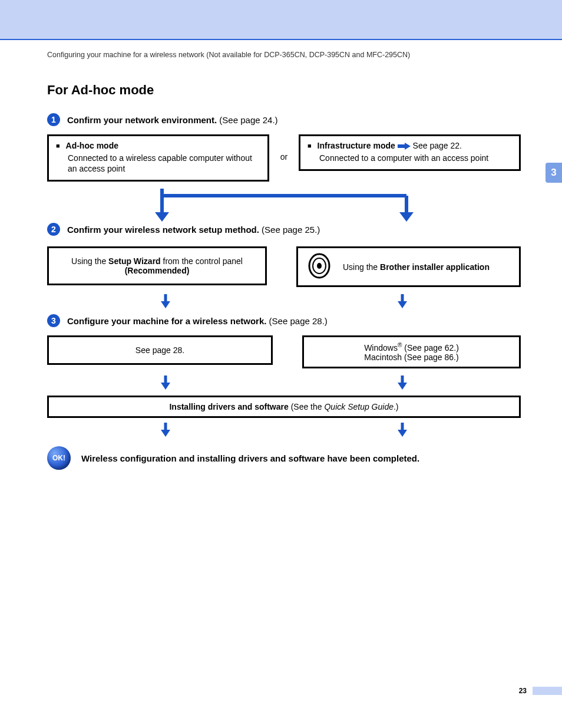  I want to click on or-label: or, so click(284, 148).